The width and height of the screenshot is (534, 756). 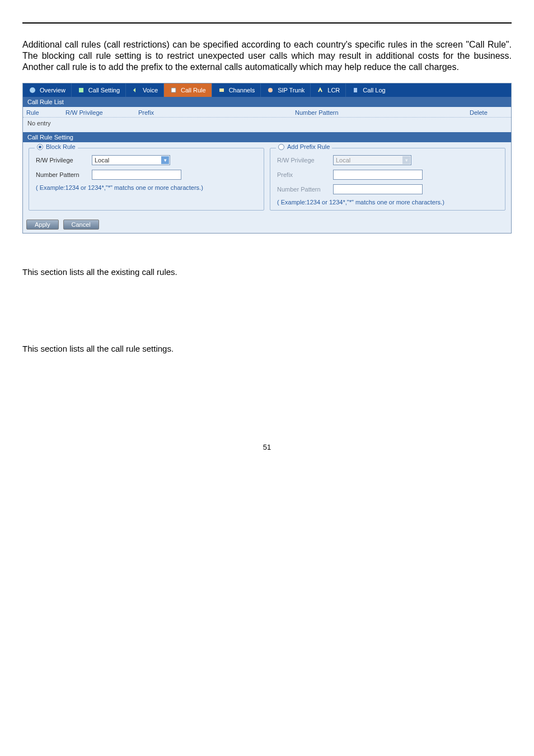 What do you see at coordinates (281, 147) in the screenshot?
I see `prefix-rule-radio` at bounding box center [281, 147].